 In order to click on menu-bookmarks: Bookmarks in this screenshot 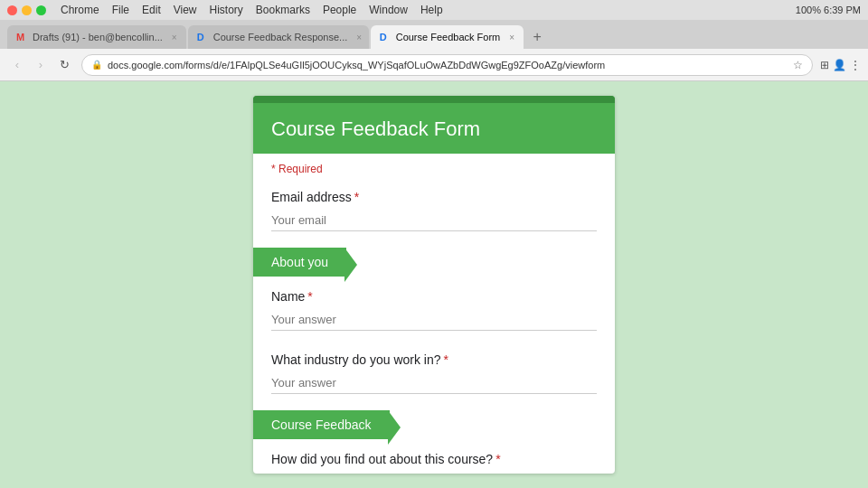, I will do `click(283, 10)`.